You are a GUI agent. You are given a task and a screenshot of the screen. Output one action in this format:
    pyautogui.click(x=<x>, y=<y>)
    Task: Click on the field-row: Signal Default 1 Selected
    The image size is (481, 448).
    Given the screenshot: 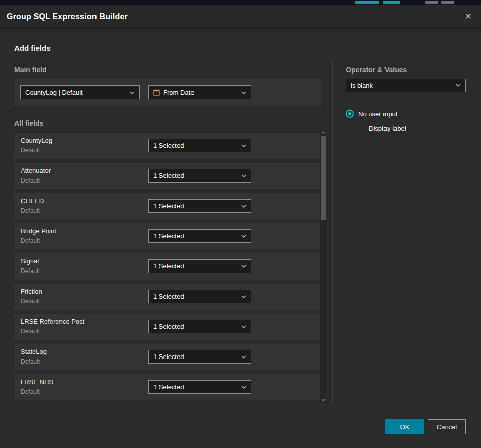 What is the action you would take?
    pyautogui.click(x=168, y=266)
    